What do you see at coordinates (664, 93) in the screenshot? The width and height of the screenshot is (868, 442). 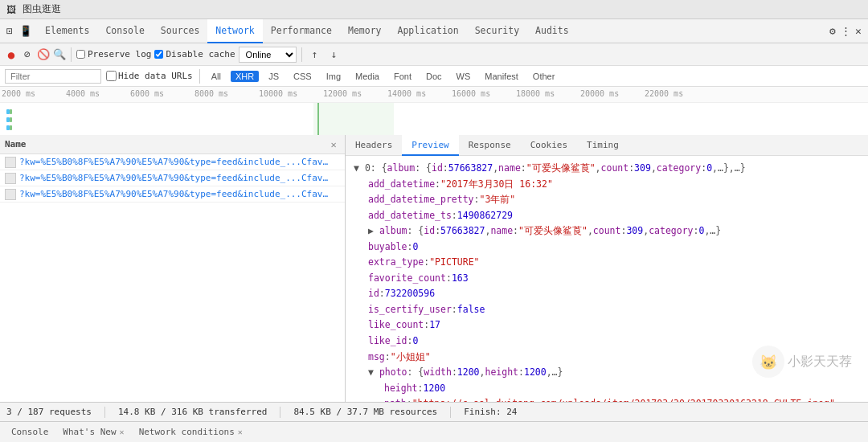 I see `tick-10: 22000 ms` at bounding box center [664, 93].